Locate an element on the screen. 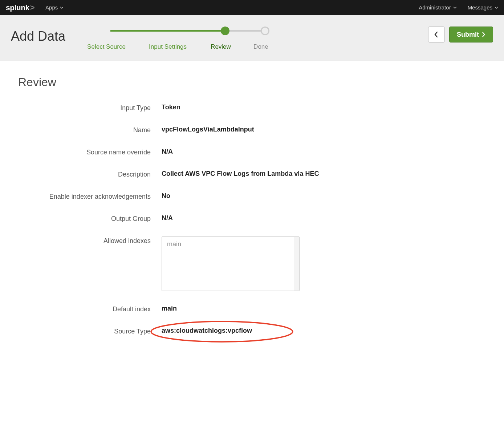  review-label: Enable indexer acknowledgements is located at coordinates (90, 196).